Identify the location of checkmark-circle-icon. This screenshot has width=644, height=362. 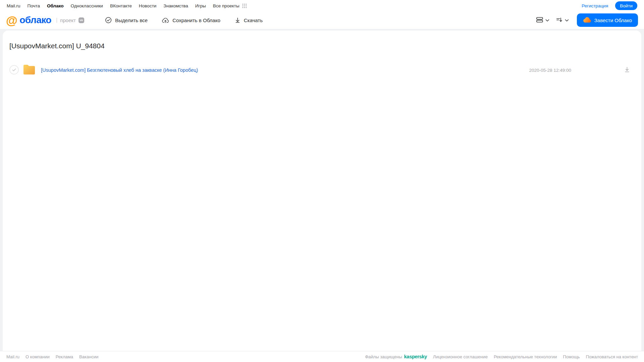
(108, 20).